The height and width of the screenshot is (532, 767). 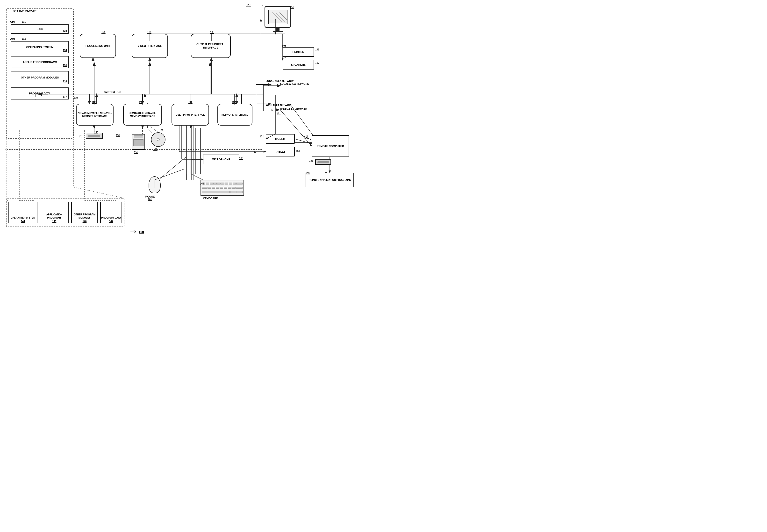 What do you see at coordinates (190, 115) in the screenshot?
I see `user-input-box: USER INPUT INTERFACE` at bounding box center [190, 115].